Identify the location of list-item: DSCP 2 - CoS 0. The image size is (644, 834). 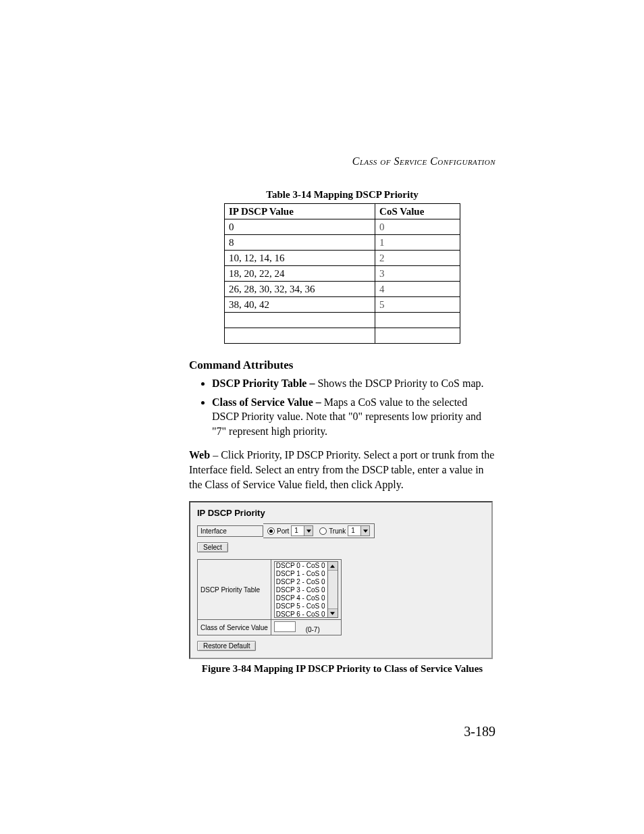
(301, 582).